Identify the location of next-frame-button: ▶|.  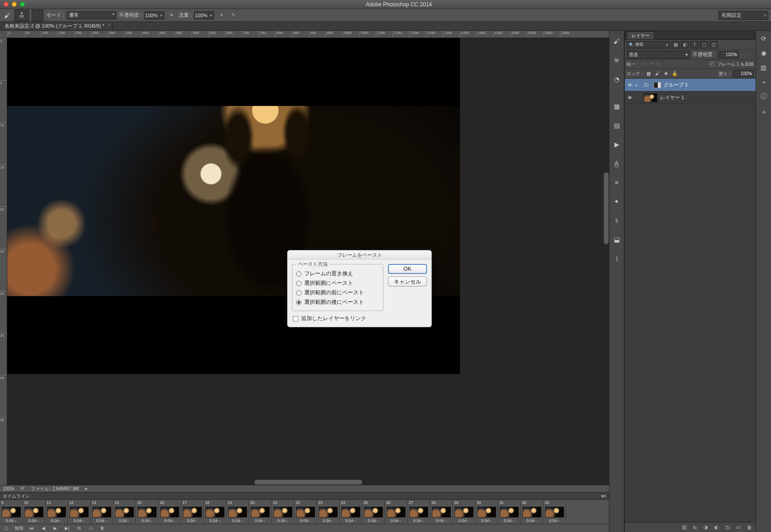
(67, 528).